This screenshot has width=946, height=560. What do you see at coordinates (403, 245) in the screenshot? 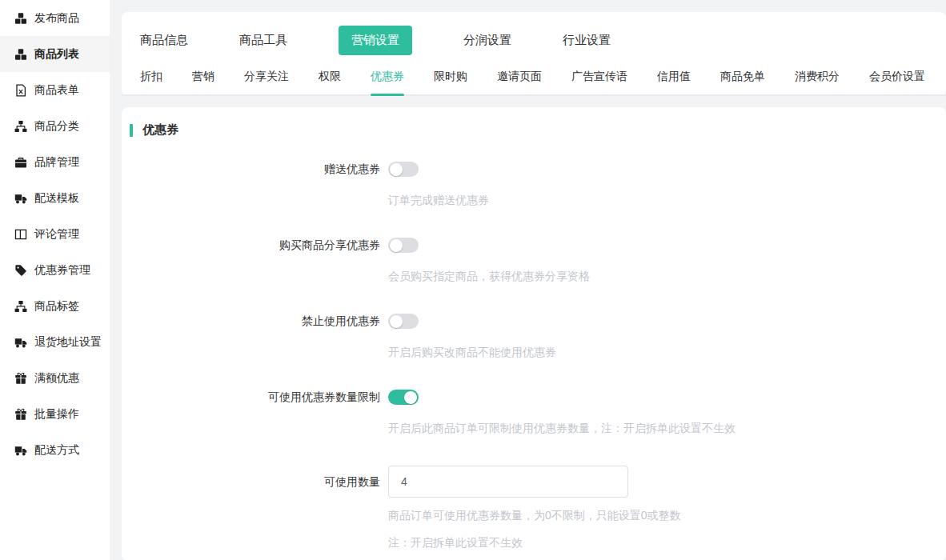
I see `buy-share-coupon-toggle` at bounding box center [403, 245].